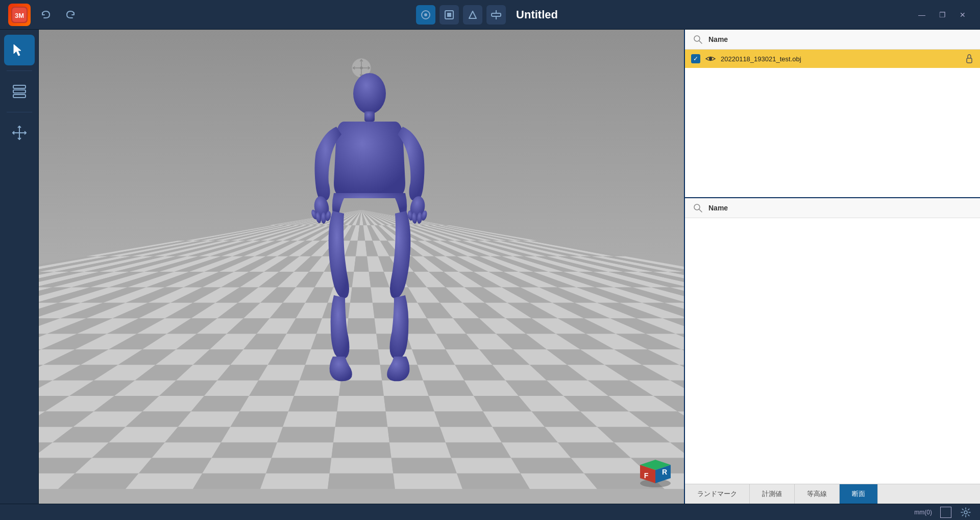 This screenshot has width=980, height=520. What do you see at coordinates (70, 15) in the screenshot?
I see `redo-button` at bounding box center [70, 15].